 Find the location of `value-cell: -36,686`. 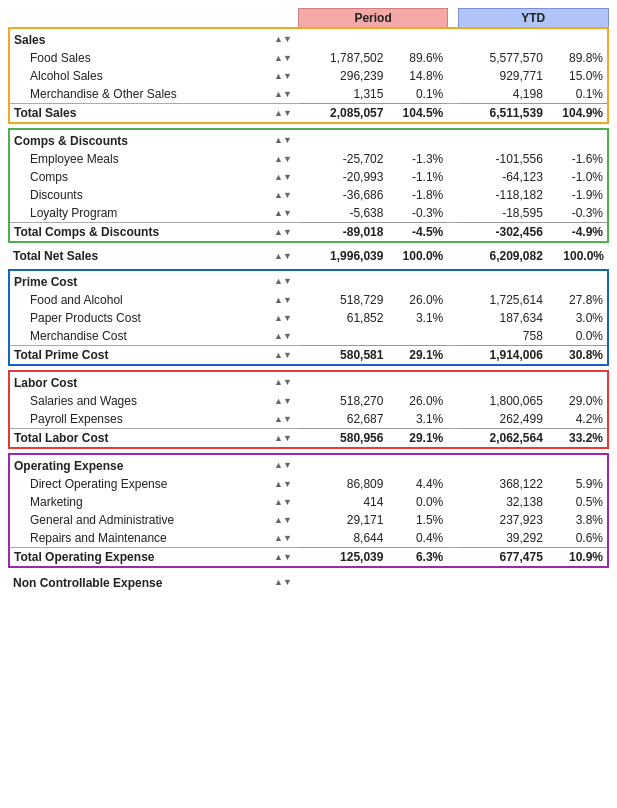

value-cell: -36,686 is located at coordinates (344, 195).